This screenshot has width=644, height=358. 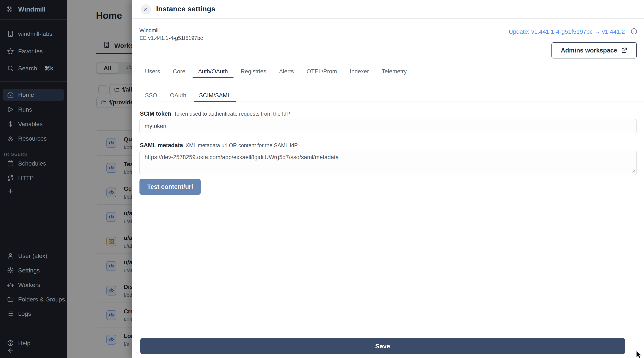 What do you see at coordinates (171, 34) in the screenshot?
I see `version-block: Windmill EE v1.441.1-4-g51f5197bc` at bounding box center [171, 34].